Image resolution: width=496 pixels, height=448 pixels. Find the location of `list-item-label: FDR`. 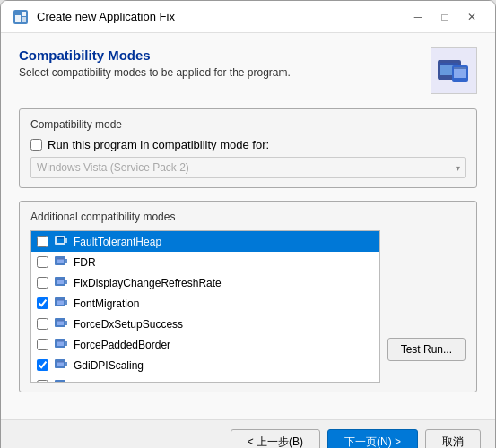

list-item-label: FDR is located at coordinates (84, 263).